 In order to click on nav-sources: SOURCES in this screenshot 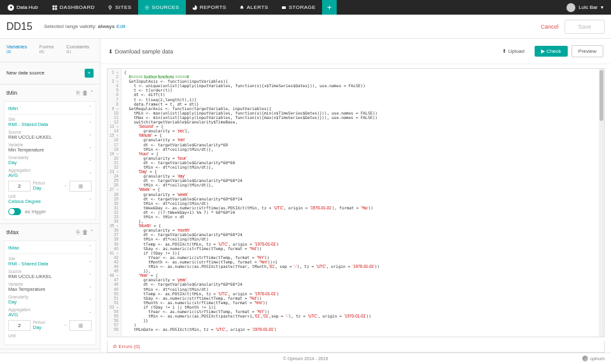, I will do `click(162, 8)`.